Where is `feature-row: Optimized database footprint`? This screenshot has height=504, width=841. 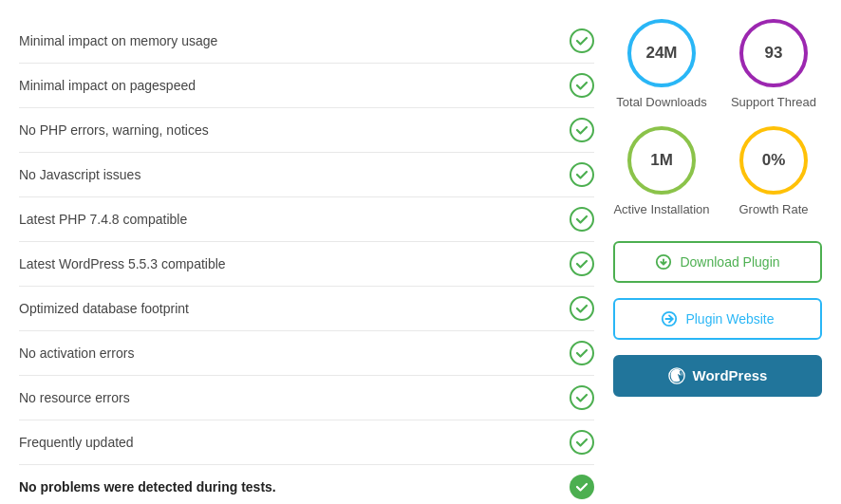 feature-row: Optimized database footprint is located at coordinates (307, 309).